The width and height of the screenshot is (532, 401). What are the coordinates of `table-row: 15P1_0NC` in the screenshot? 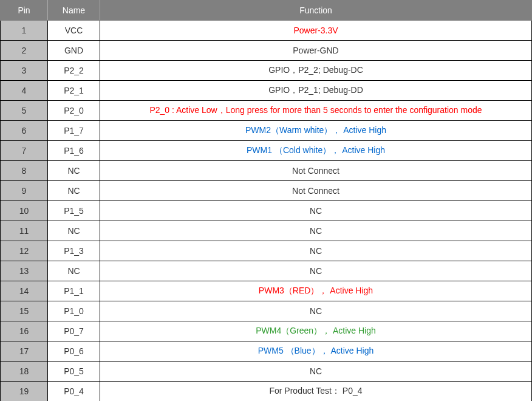 It's located at (266, 311).